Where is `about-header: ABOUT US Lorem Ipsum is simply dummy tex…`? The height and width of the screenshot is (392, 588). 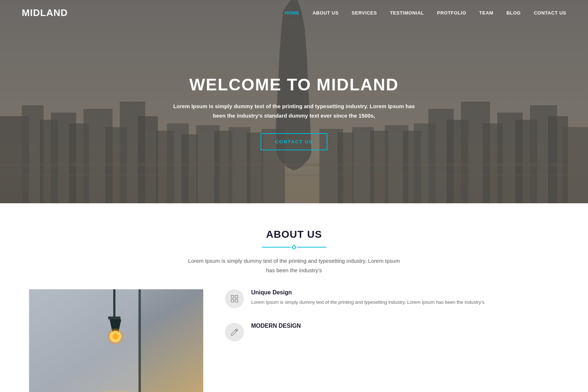 about-header: ABOUT US Lorem Ipsum is simply dummy tex… is located at coordinates (294, 252).